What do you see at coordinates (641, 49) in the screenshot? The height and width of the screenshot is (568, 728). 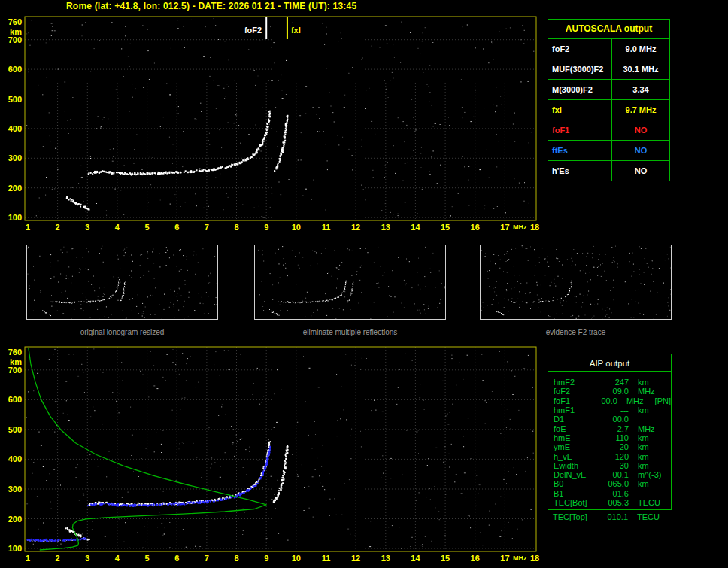 I see `autoscala-param-value: 9.0 MHz` at bounding box center [641, 49].